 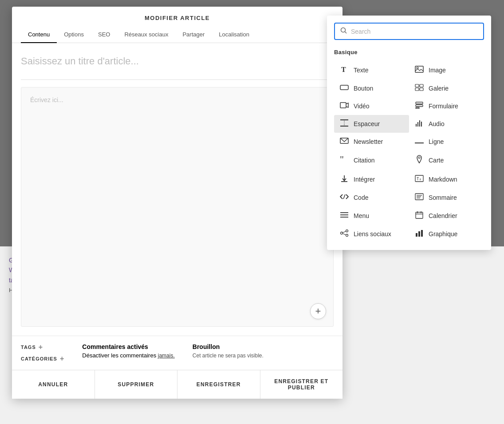 I want to click on ligne-label: Ligne, so click(x=436, y=142).